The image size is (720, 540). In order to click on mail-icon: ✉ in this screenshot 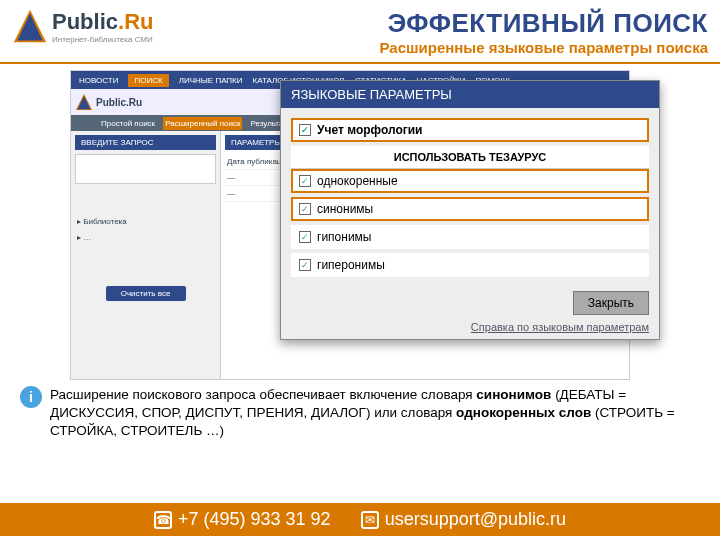, I will do `click(370, 520)`.